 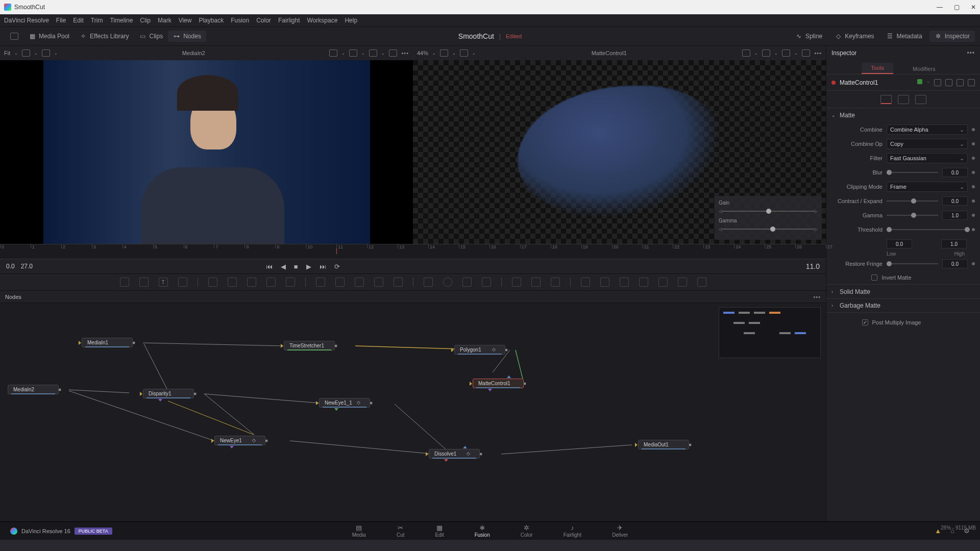 I want to click on close-button: ✕, so click(x=973, y=7).